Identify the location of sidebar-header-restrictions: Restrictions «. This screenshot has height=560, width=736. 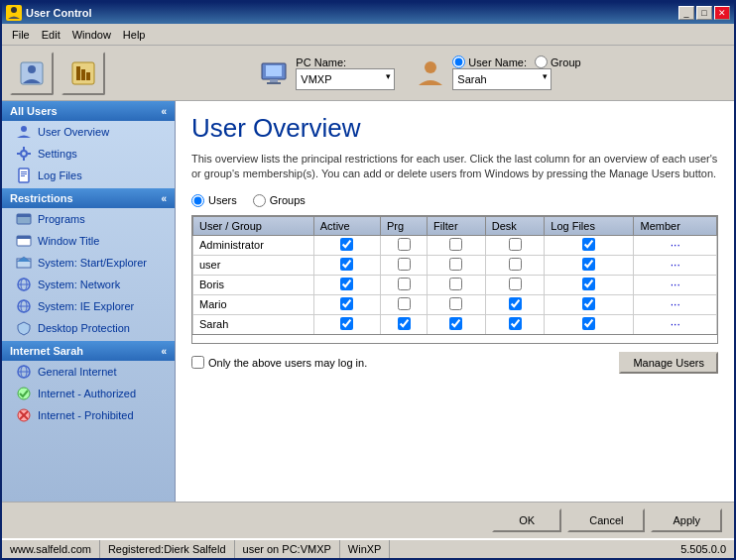
(88, 198).